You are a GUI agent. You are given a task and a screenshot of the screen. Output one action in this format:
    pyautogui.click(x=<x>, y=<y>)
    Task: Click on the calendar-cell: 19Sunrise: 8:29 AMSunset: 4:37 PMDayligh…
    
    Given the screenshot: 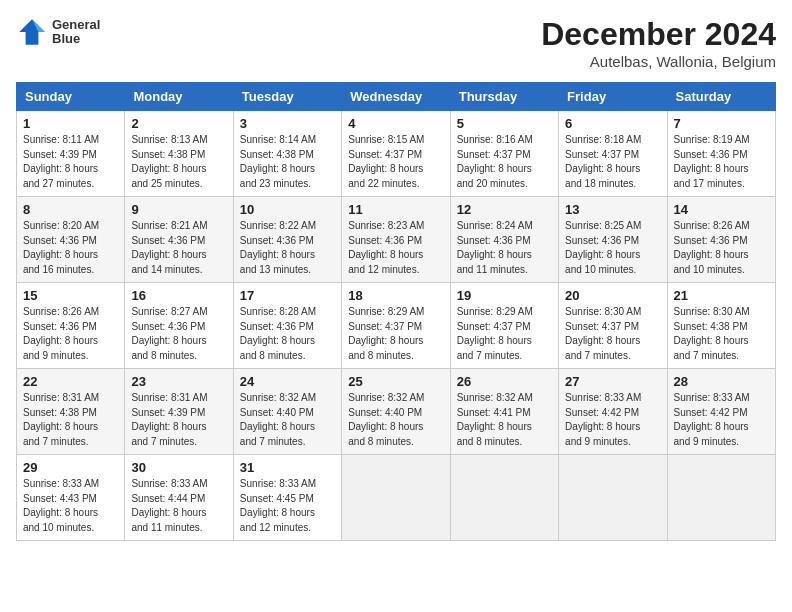 What is the action you would take?
    pyautogui.click(x=504, y=326)
    